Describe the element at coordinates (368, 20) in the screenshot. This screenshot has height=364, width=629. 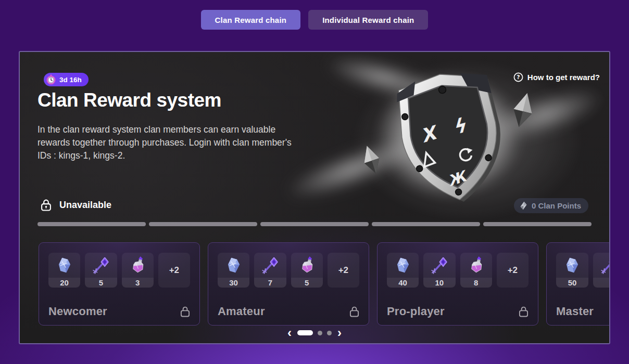
I see `tab-individual-reward-chain: Individual Reward chain` at that location.